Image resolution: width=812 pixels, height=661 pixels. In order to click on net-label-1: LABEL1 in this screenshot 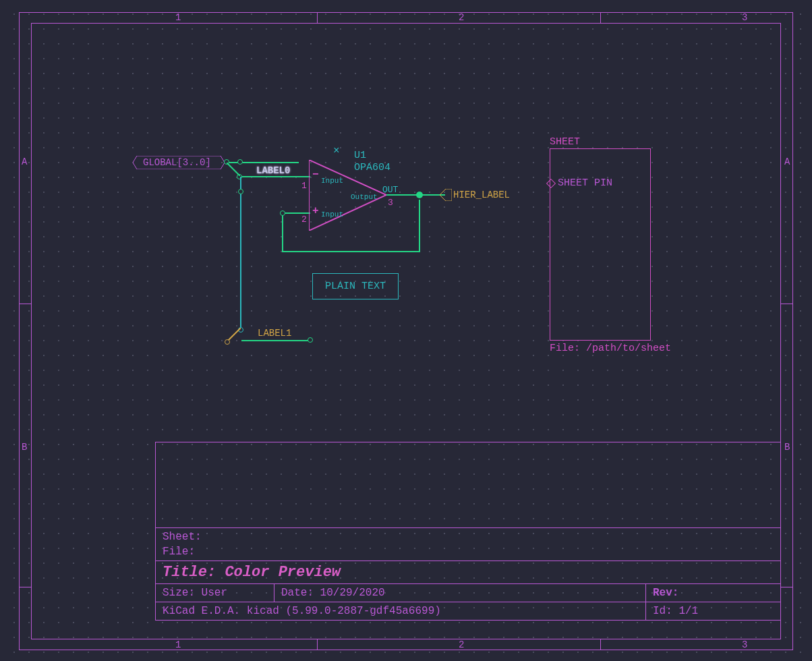, I will do `click(274, 333)`.